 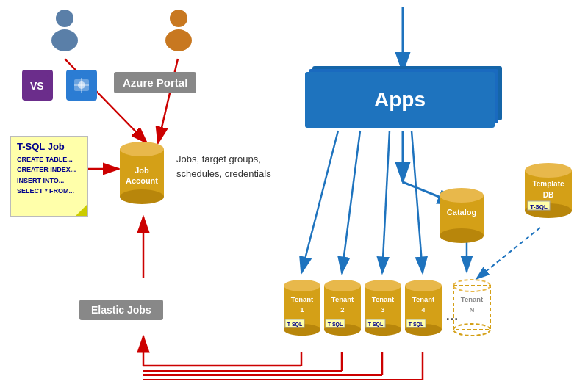 What do you see at coordinates (82, 210) in the screenshot?
I see `tsql-note-corner` at bounding box center [82, 210].